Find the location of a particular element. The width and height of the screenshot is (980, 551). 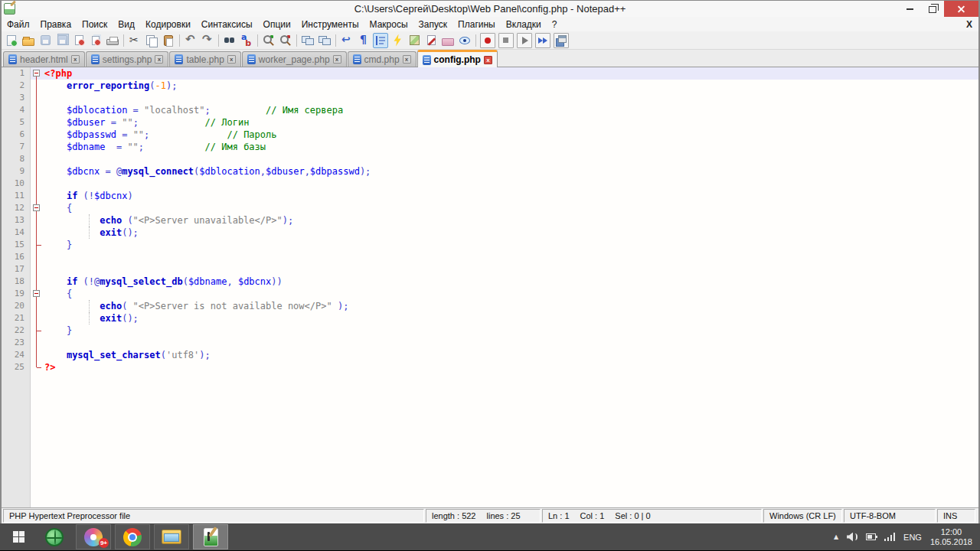

code-text: if (!@mysql_select_db($dbname, $dbcnx)) is located at coordinates (511, 282).